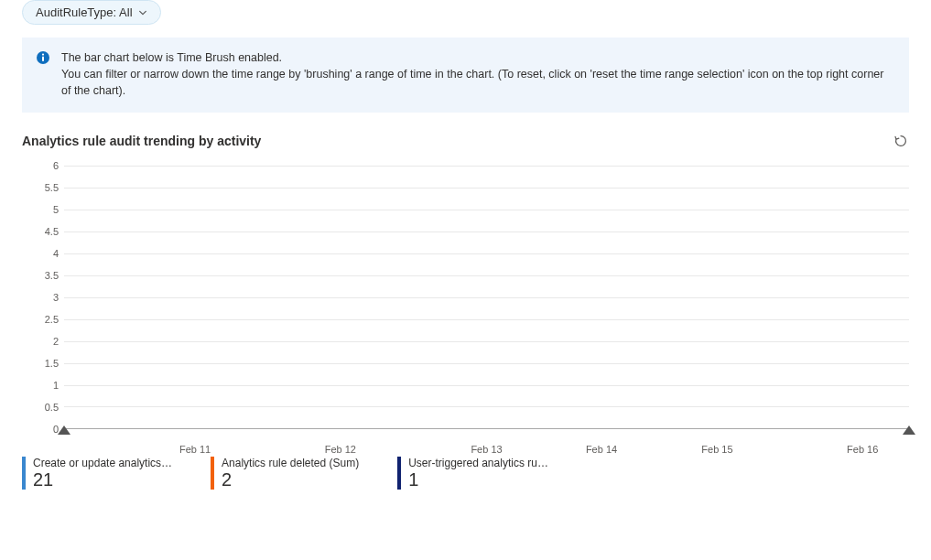 Image resolution: width=931 pixels, height=560 pixels. I want to click on legend-label: Analytics rule deleted (Sum), so click(290, 463).